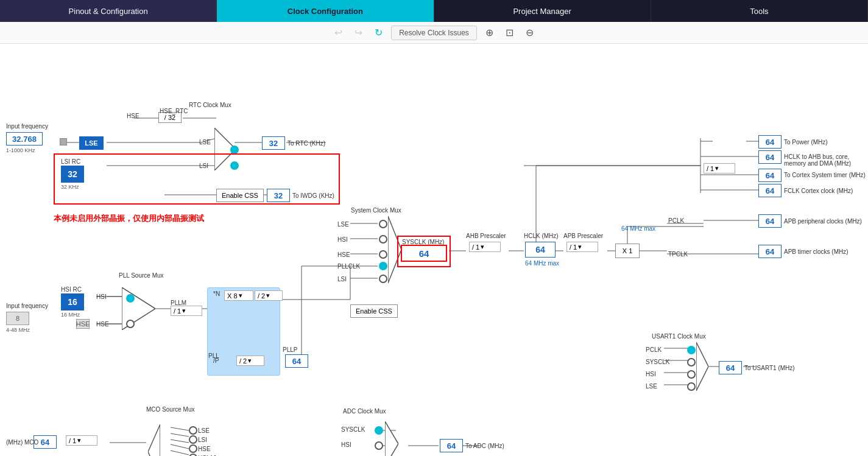  I want to click on sysclk-hse-label: HSE, so click(344, 254).